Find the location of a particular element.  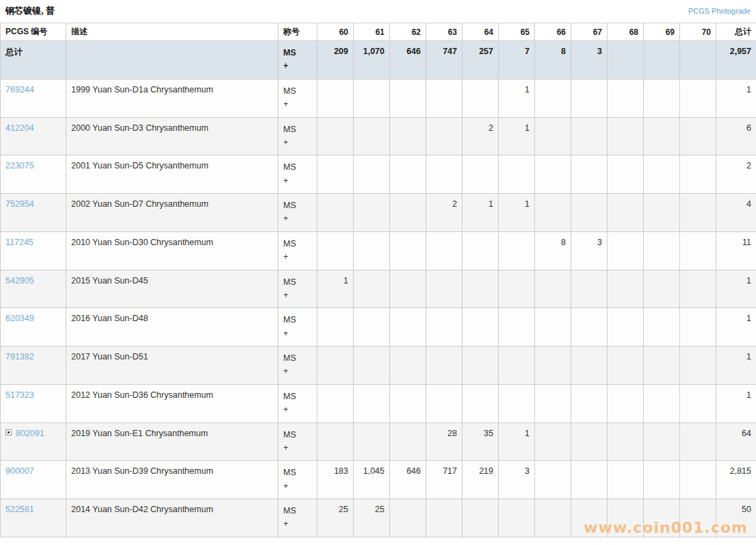

pcgs-number-link: 802091 is located at coordinates (30, 433).